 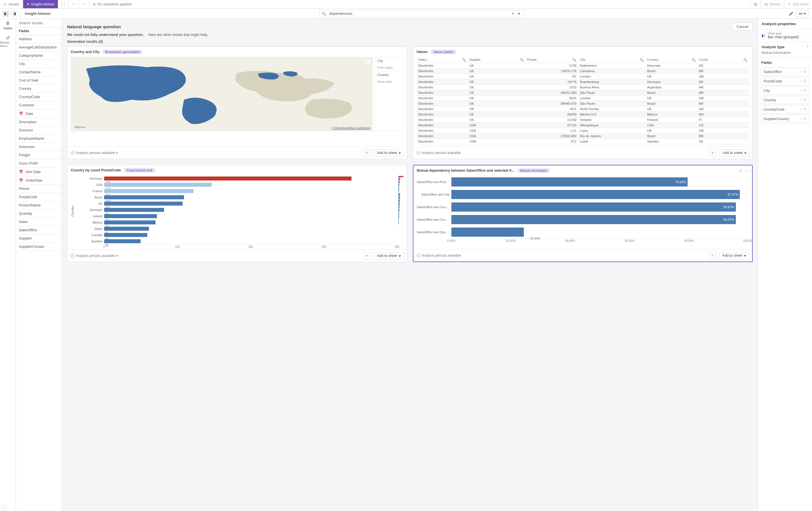 What do you see at coordinates (583, 103) in the screenshot?
I see `card-values-table: Values Values (table) Sales...🔍Supplie..…` at bounding box center [583, 103].